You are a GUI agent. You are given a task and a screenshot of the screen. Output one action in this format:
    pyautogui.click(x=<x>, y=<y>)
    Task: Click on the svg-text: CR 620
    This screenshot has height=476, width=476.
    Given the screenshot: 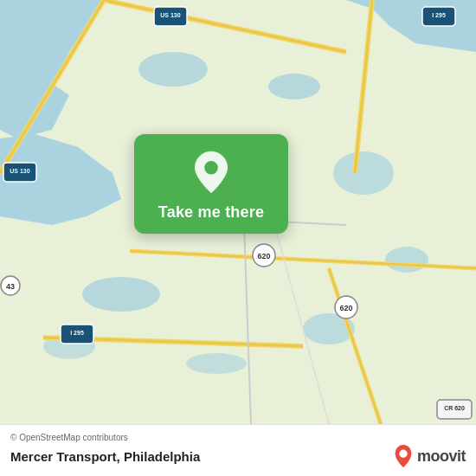 What is the action you would take?
    pyautogui.click(x=454, y=408)
    